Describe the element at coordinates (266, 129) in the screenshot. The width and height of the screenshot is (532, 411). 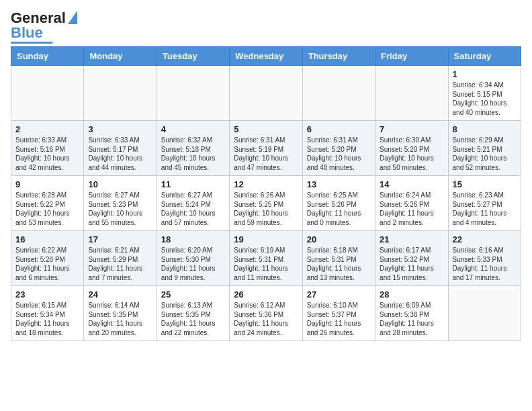
I see `day-number: 5` at that location.